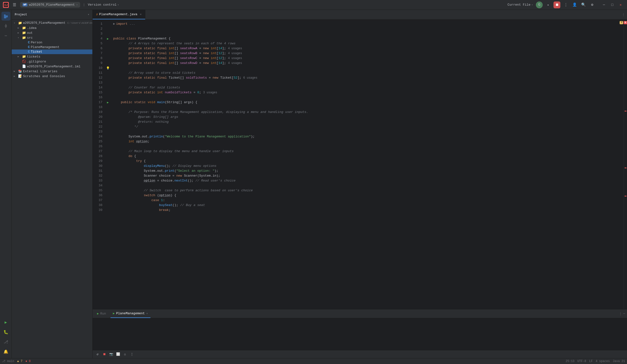 The width and height of the screenshot is (627, 364). Describe the element at coordinates (108, 164) in the screenshot. I see `run-gutter-col: ▶ 💡 ▶` at that location.